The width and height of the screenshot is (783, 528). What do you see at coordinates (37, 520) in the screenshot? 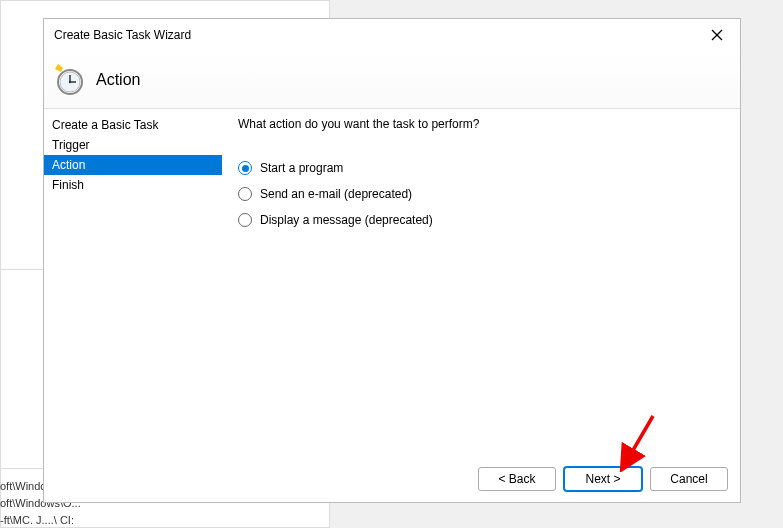
I see `background-path-text: -ft\MC. J....\ CI:` at bounding box center [37, 520].